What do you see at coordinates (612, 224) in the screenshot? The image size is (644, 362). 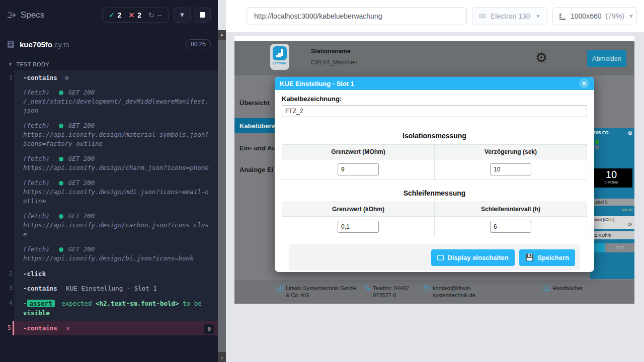 I see `refresh-icon: ⟳` at bounding box center [612, 224].